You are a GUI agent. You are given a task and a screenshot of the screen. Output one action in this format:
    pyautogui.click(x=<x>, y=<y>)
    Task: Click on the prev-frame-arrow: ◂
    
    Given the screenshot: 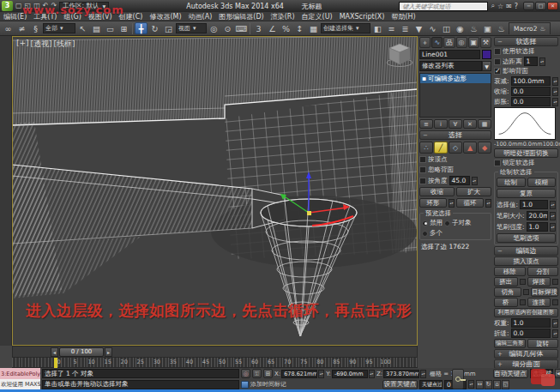 What is the action you would take?
    pyautogui.click(x=55, y=352)
    